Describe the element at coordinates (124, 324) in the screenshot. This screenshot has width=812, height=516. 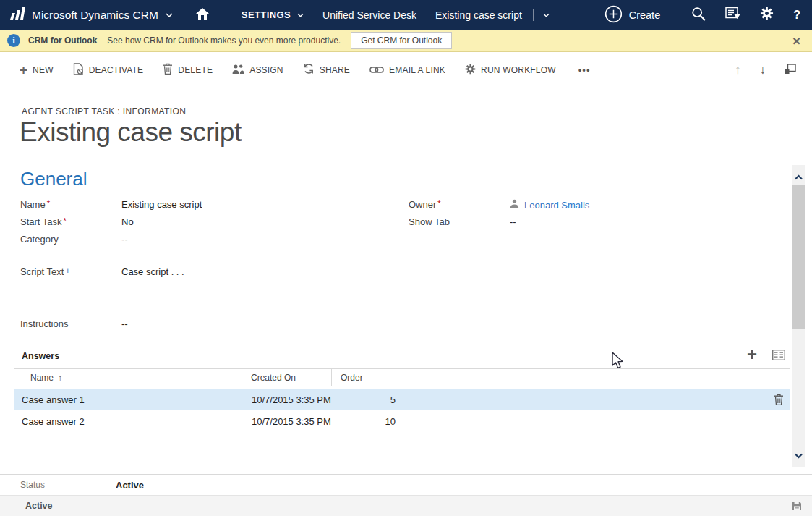
I see `instructions-value: --` at that location.